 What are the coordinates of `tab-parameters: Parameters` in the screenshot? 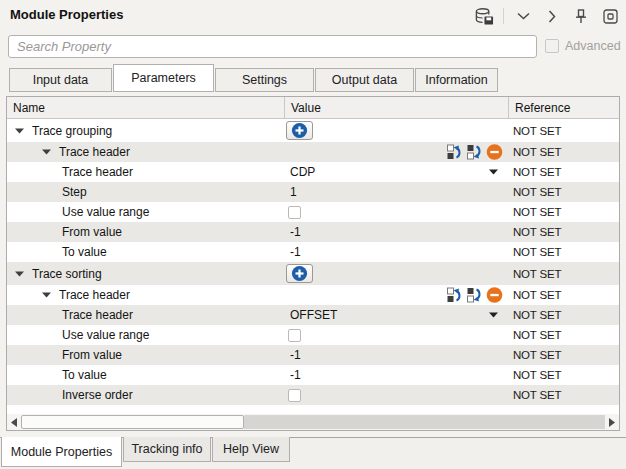 It's located at (164, 78).